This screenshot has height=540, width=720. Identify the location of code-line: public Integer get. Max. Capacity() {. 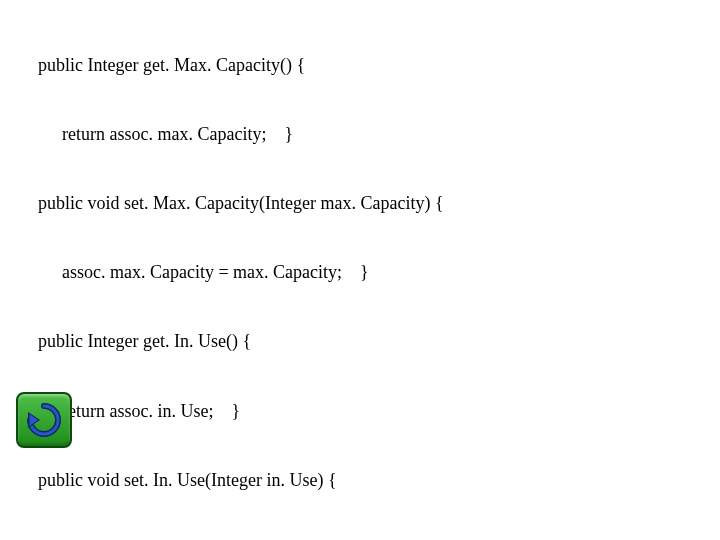
(360, 66).